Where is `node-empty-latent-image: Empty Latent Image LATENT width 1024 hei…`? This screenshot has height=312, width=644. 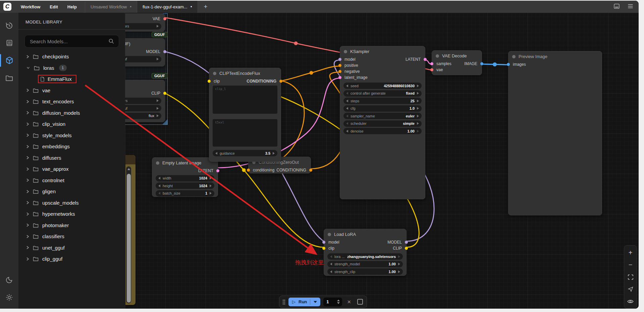 node-empty-latent-image: Empty Latent Image LATENT width 1024 hei… is located at coordinates (185, 177).